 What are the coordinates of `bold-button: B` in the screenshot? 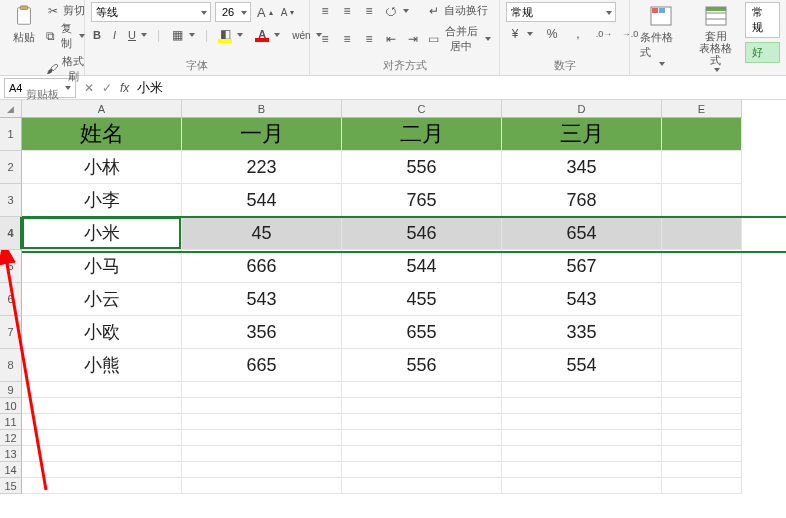 It's located at (97, 35).